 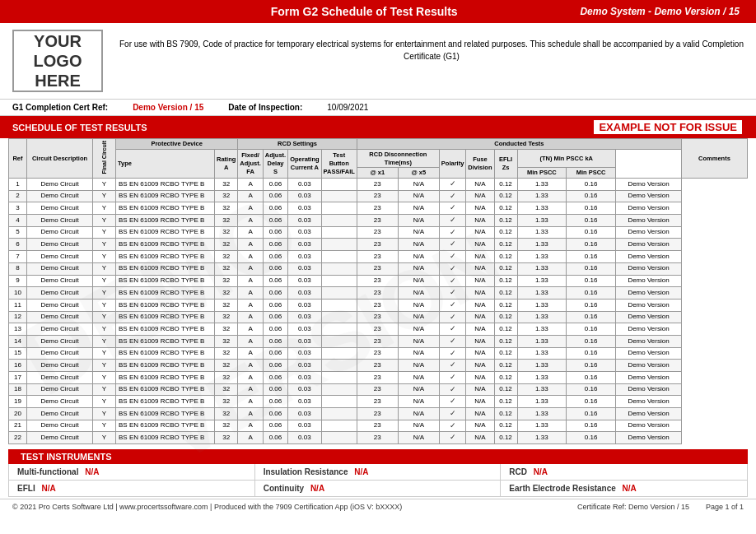 What do you see at coordinates (378, 108) in the screenshot?
I see `cert-row: G1 Completion Cert Ref: Demo Version / 1…` at bounding box center [378, 108].